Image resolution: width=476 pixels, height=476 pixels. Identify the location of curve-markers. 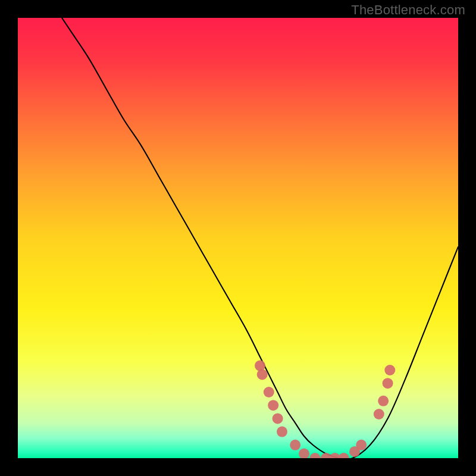
(325, 409).